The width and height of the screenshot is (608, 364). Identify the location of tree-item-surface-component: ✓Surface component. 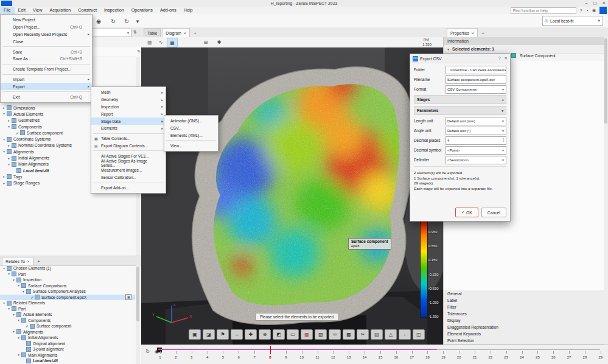
(68, 326).